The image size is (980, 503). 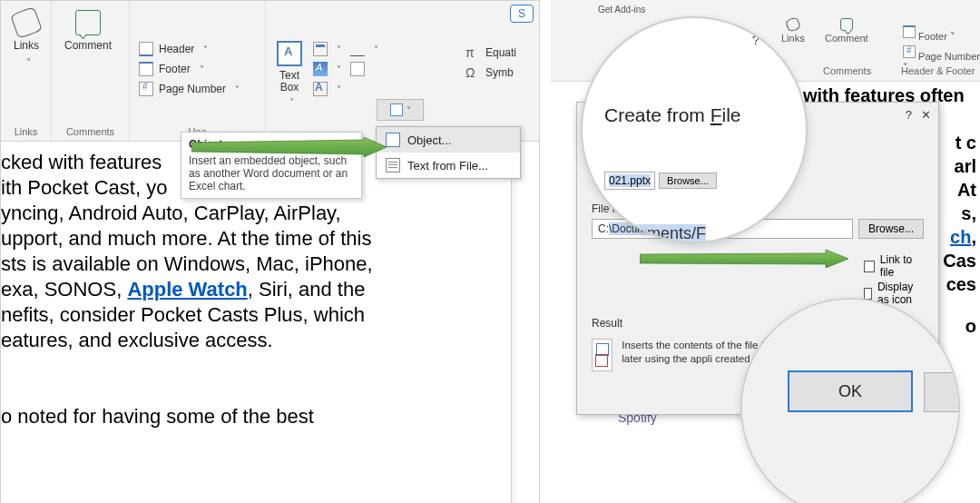 What do you see at coordinates (622, 9) in the screenshot?
I see `getaddins-button: Get Add-ins` at bounding box center [622, 9].